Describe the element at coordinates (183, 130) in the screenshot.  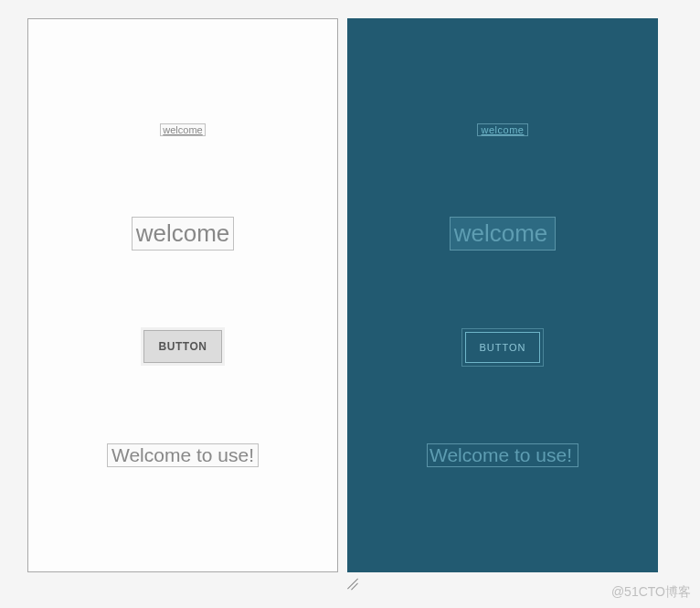
I see `welcome-link-light: welcome` at that location.